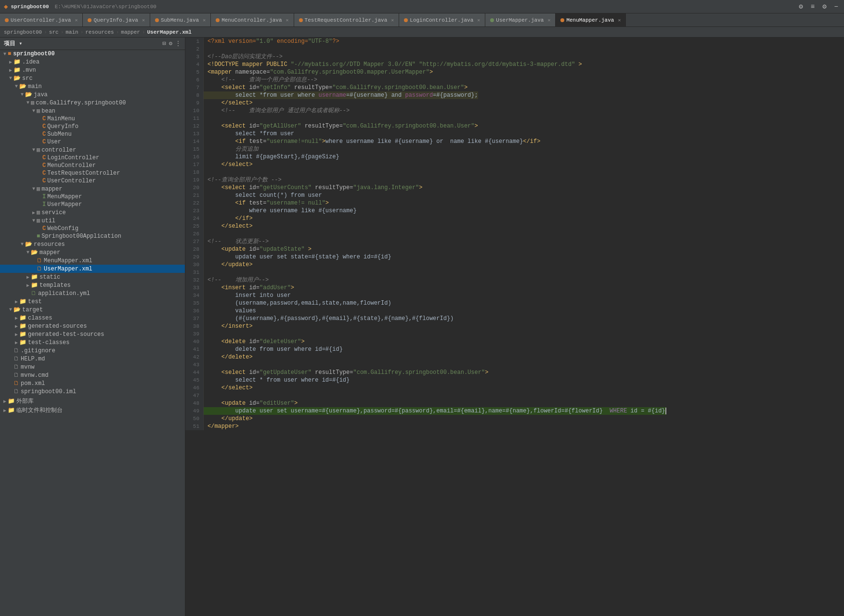  Describe the element at coordinates (11, 70) in the screenshot. I see `arrow-mvn: ▶` at that location.